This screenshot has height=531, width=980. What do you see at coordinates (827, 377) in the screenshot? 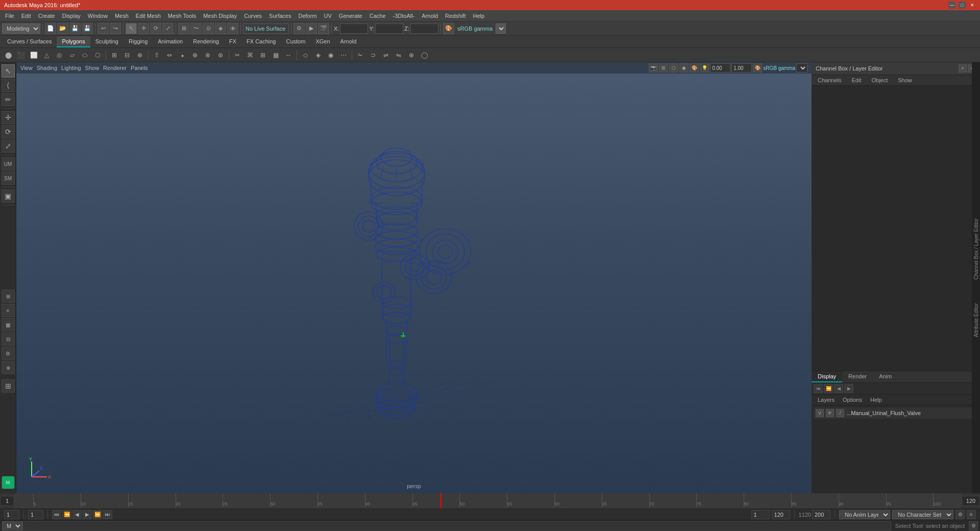
I see `display-tab: Display` at bounding box center [827, 377].